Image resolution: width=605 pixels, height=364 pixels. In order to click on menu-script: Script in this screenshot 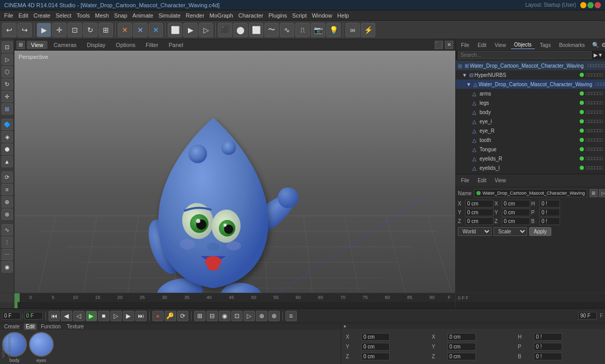, I will do `click(299, 15)`.